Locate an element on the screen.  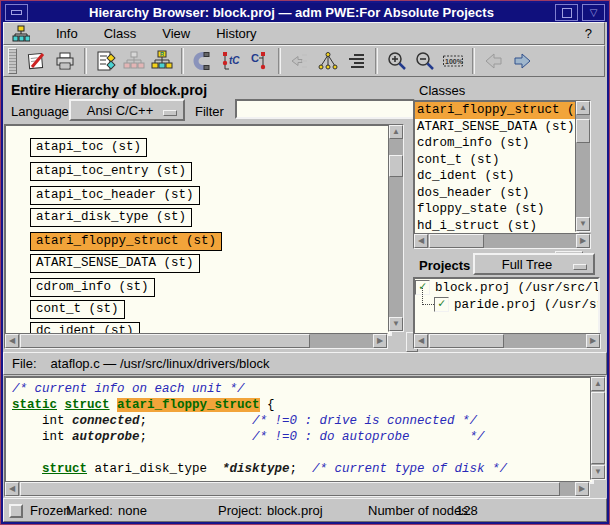
zoom-100-button: 100% is located at coordinates (453, 61).